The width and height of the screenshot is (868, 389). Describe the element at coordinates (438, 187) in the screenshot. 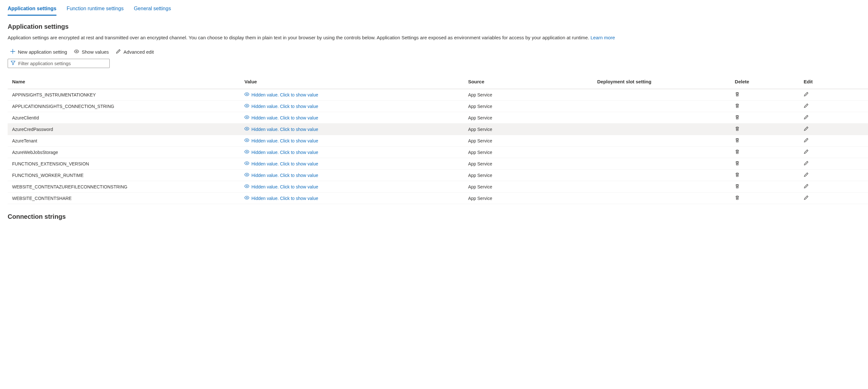

I see `table-row: WEBSITE_CONTENTAZUREFILECONNECTIONSTRING…` at that location.